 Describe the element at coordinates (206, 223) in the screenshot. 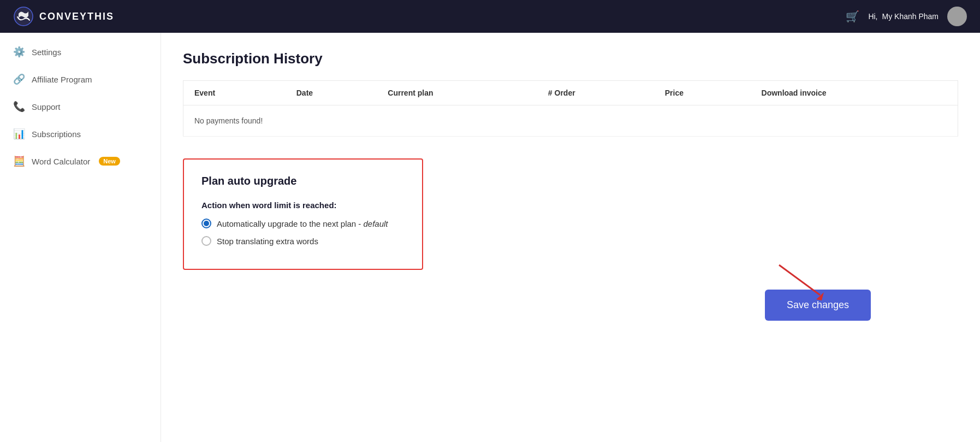

I see `radio-auto-upgrade` at that location.